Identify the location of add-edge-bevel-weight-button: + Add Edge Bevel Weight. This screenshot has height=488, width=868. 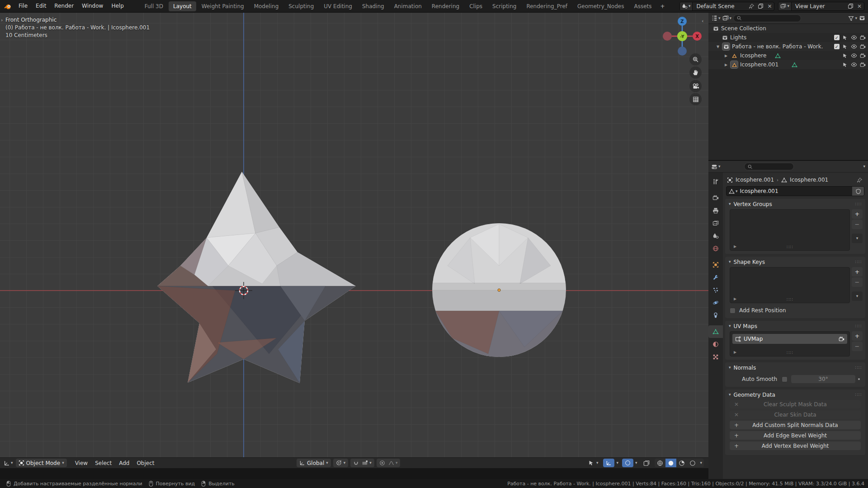
(795, 436).